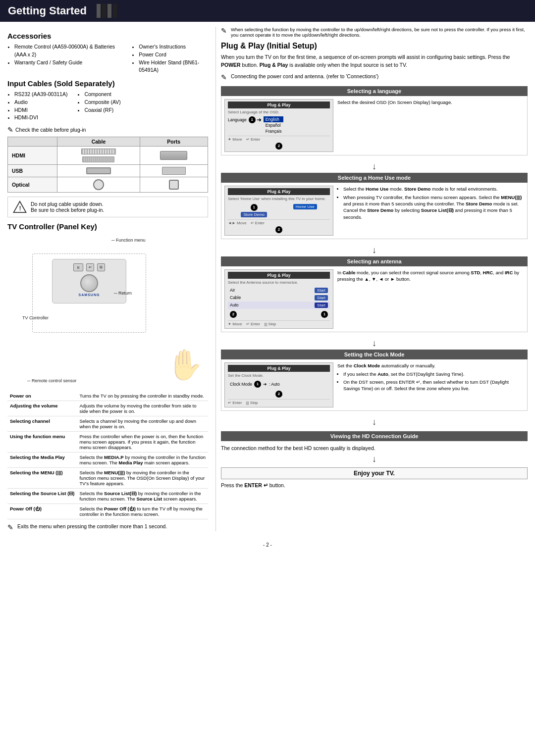  Describe the element at coordinates (279, 394) in the screenshot. I see `badge-2-clock: 2` at that location.